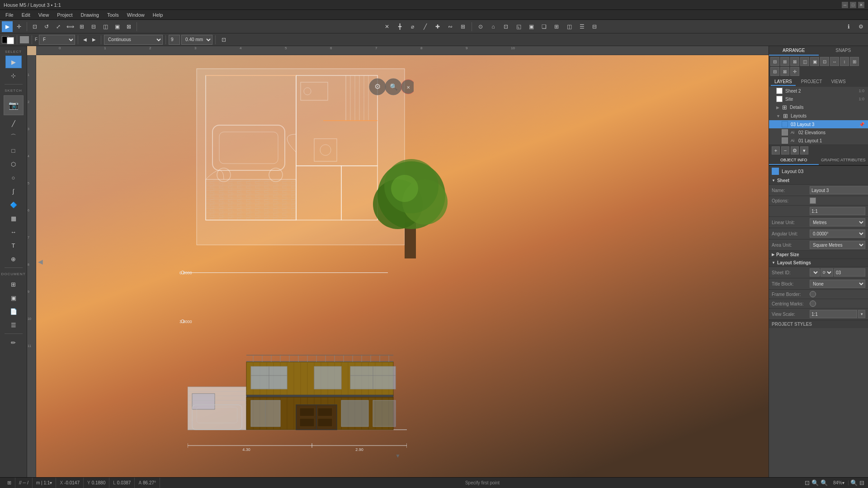 Image resolution: width=868 pixels, height=488 pixels. Describe the element at coordinates (24, 40) in the screenshot. I see `fill-color-swatch` at that location.